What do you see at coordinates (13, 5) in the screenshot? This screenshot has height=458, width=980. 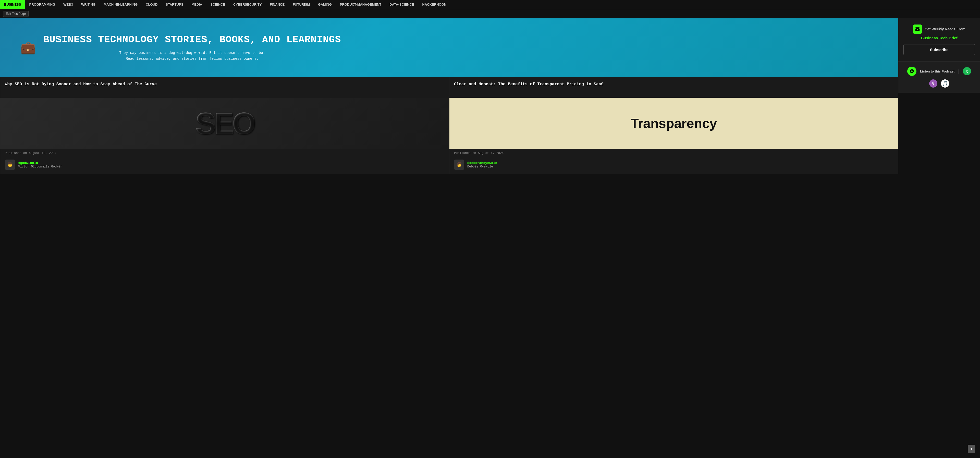 I see `nav-item-business: BUSINESS` at bounding box center [13, 5].